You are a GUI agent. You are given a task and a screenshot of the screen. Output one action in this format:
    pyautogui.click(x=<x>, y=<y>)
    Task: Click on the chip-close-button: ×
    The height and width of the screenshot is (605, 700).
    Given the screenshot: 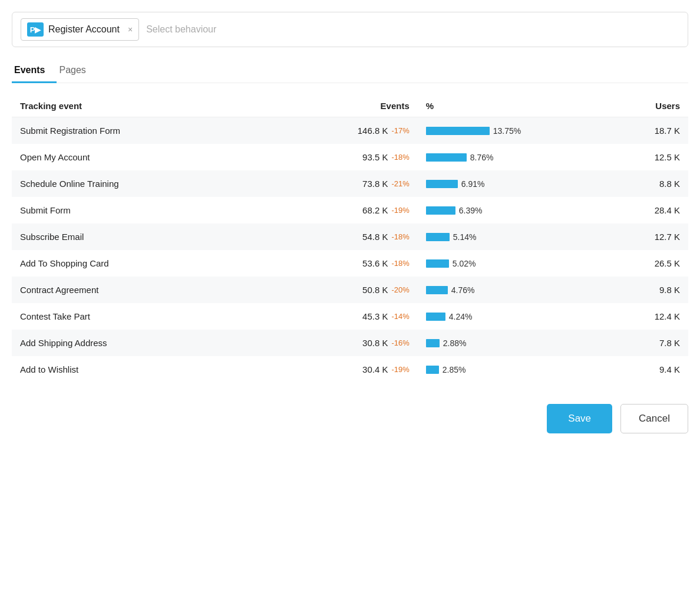 What is the action you would take?
    pyautogui.click(x=130, y=29)
    